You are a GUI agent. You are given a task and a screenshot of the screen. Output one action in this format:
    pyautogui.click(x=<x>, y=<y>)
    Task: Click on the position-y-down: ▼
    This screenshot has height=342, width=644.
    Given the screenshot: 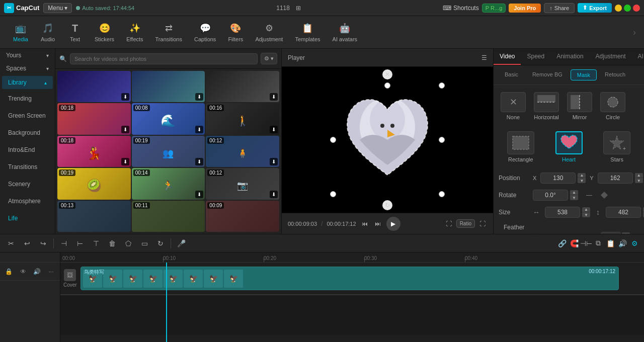 What is the action you would take?
    pyautogui.click(x=639, y=181)
    